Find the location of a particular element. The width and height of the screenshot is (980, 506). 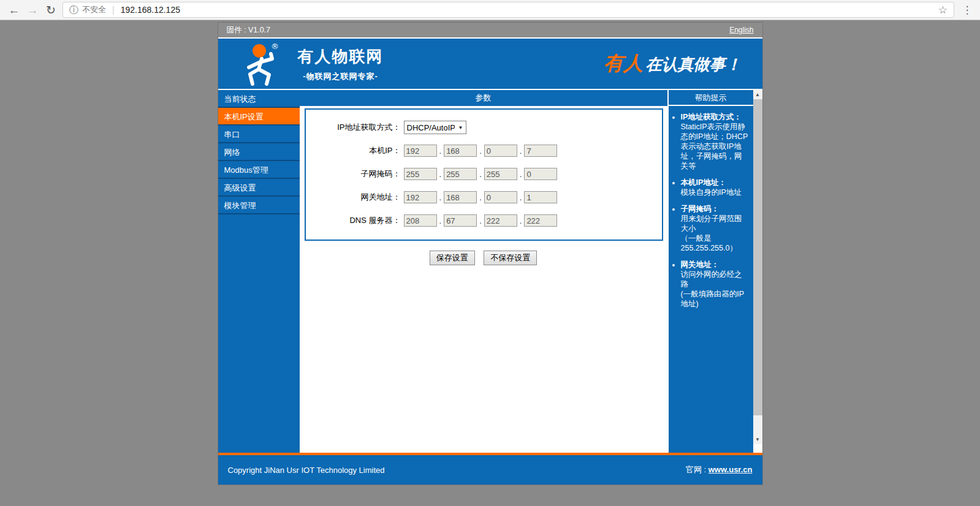

address-bar: ⓘ 不安全 | 192.168.12.125 ☆ is located at coordinates (509, 10).